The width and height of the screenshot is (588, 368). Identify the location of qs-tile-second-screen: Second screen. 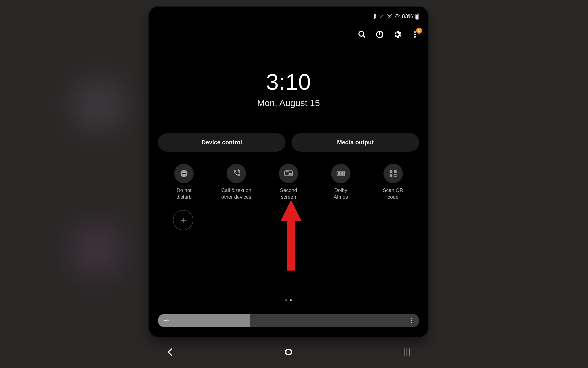
(289, 182).